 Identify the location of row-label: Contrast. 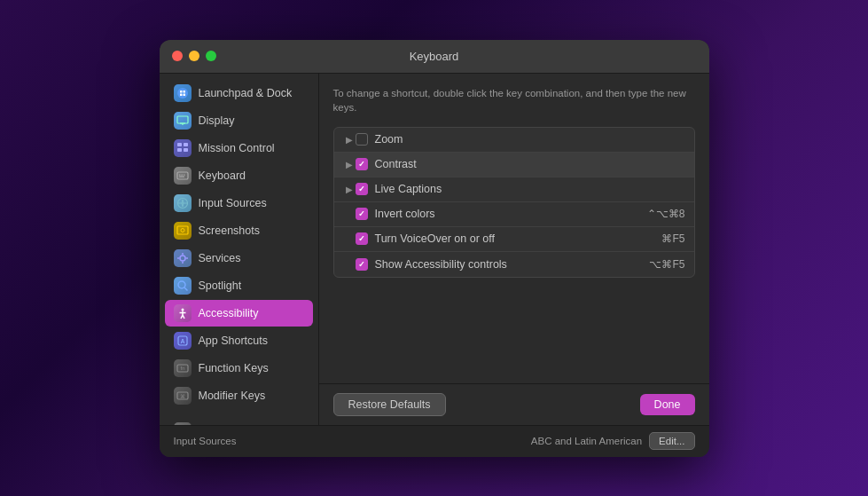
(530, 164).